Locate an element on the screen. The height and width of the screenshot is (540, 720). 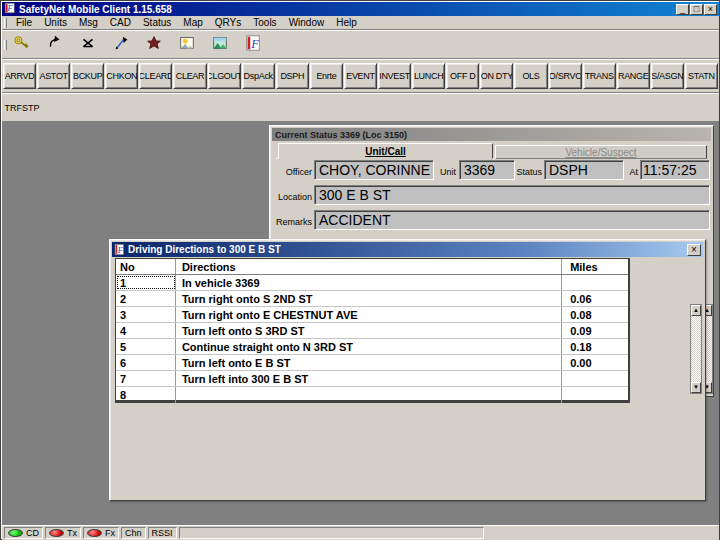
menu-item-tools: Tools is located at coordinates (264, 22).